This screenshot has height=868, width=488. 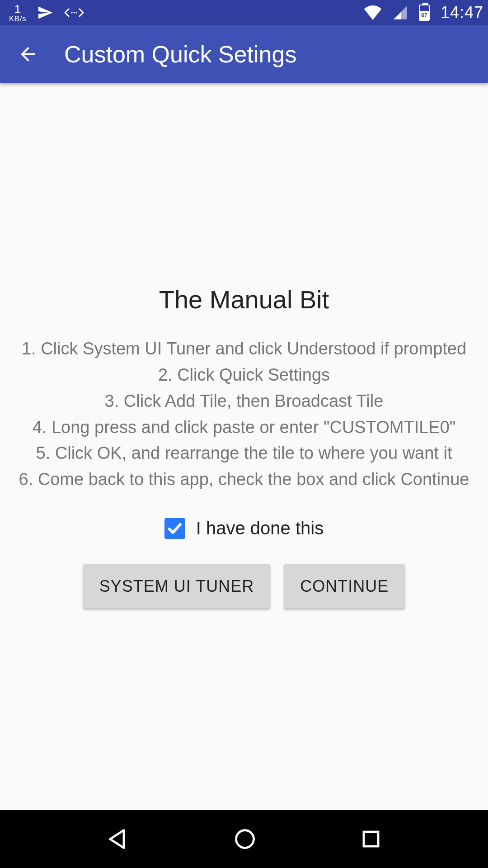 I want to click on wifi-icon, so click(x=373, y=13).